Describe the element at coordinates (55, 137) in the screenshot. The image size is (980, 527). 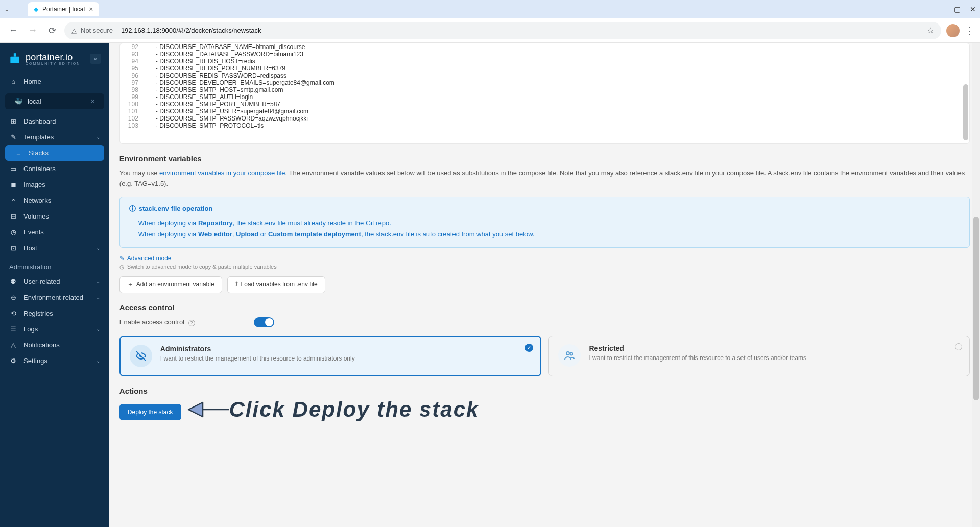
I see `sidebar-item-templates: ✎Templates⌄` at that location.